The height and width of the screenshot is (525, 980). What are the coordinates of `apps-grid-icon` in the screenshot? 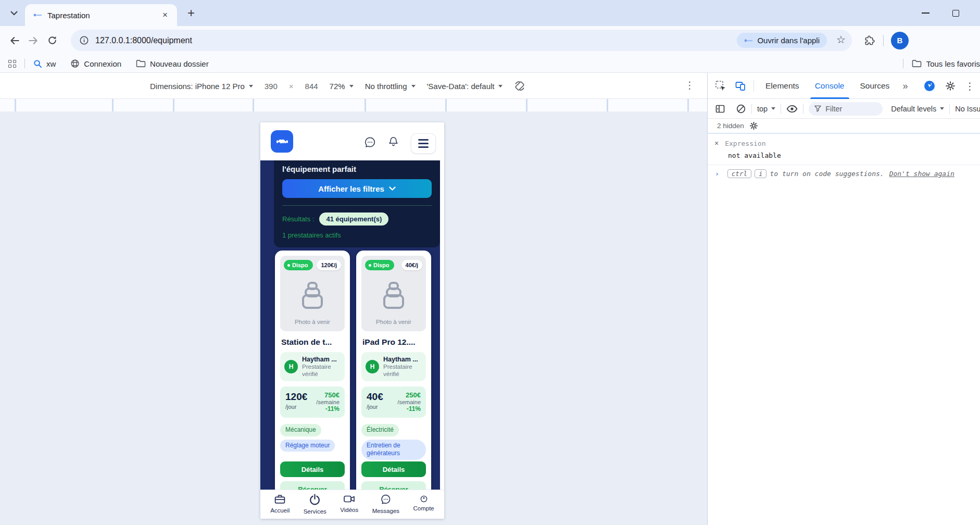 It's located at (12, 64).